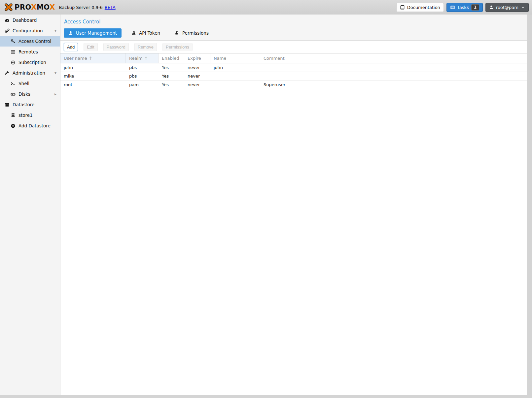 This screenshot has height=398, width=532. I want to click on column-header-name: Name, so click(235, 58).